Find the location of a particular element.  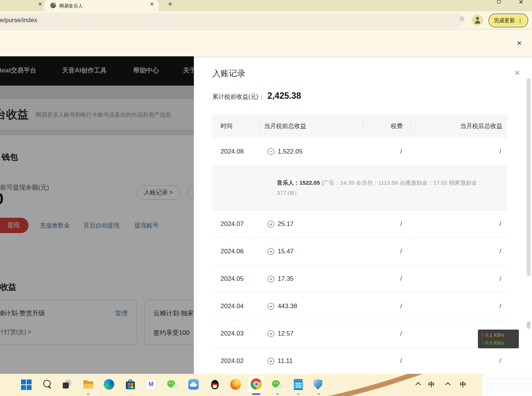

chrome-active-slot is located at coordinates (256, 384).